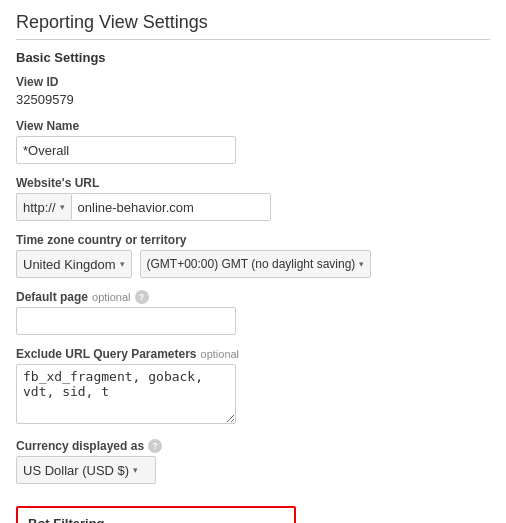 The height and width of the screenshot is (523, 506). Describe the element at coordinates (44, 207) in the screenshot. I see `url-protocol-select: http:// ▾` at that location.